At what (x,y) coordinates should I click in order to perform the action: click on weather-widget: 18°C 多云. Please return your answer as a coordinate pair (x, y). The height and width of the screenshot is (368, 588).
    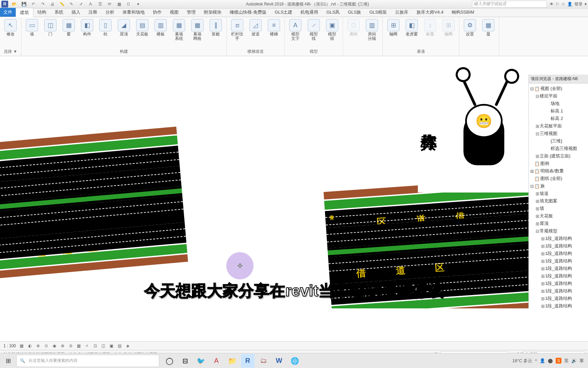
    Looking at the image, I should click on (523, 361).